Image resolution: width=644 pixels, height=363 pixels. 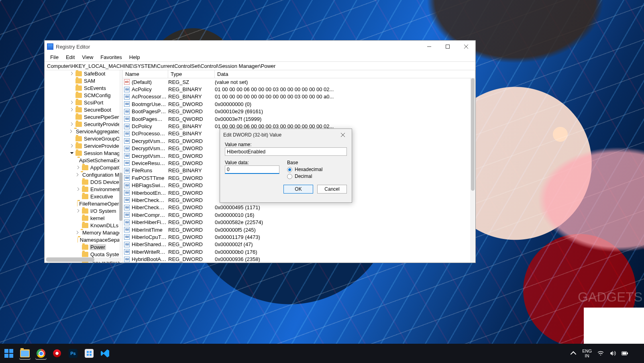 I want to click on menu-favorites: Favorites, so click(x=111, y=57).